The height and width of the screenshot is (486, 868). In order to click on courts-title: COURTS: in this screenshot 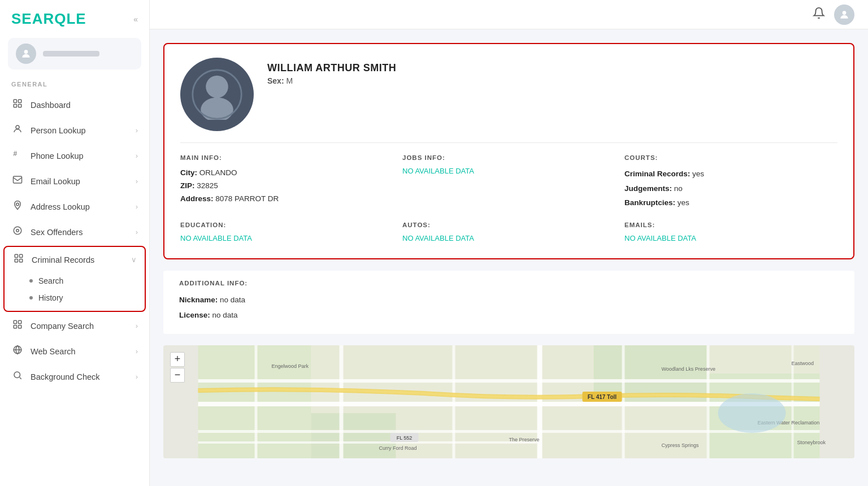, I will do `click(731, 158)`.